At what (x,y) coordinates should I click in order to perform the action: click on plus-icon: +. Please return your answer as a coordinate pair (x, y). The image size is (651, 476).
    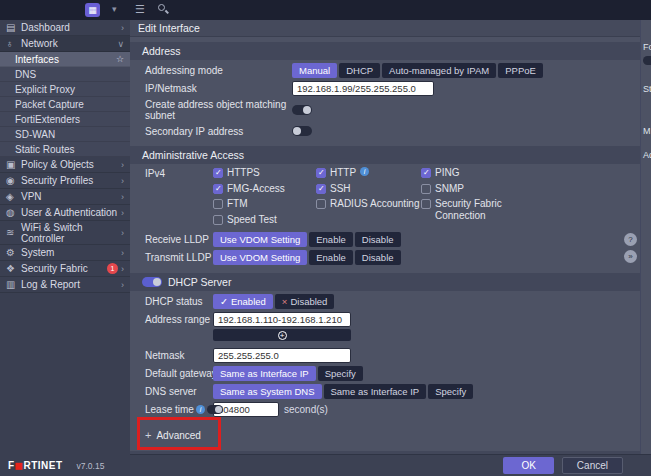
    Looking at the image, I should click on (282, 336).